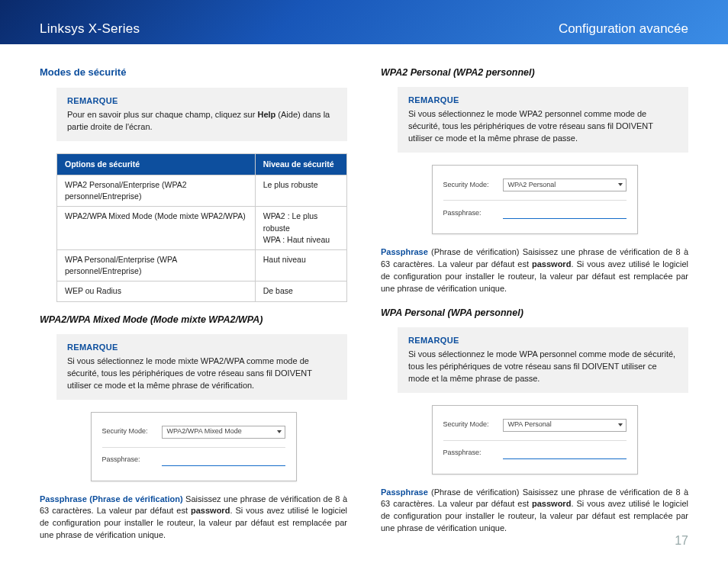  I want to click on passphrase-paragraph-3: Passphrase (Phrase de vérification) Sais…, so click(534, 511).